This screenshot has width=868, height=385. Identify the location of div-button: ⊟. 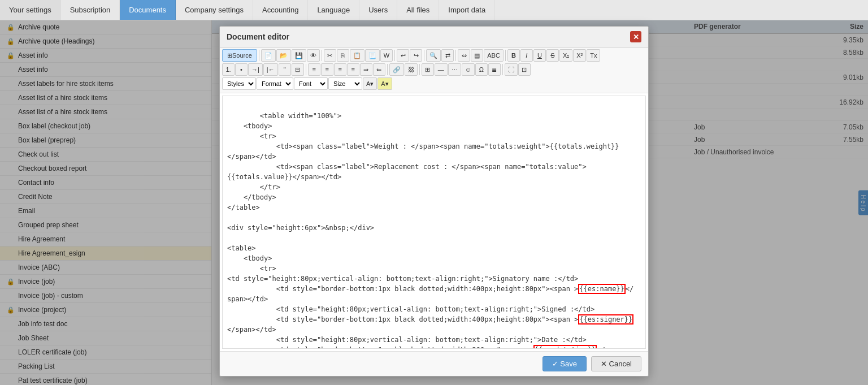
(298, 70).